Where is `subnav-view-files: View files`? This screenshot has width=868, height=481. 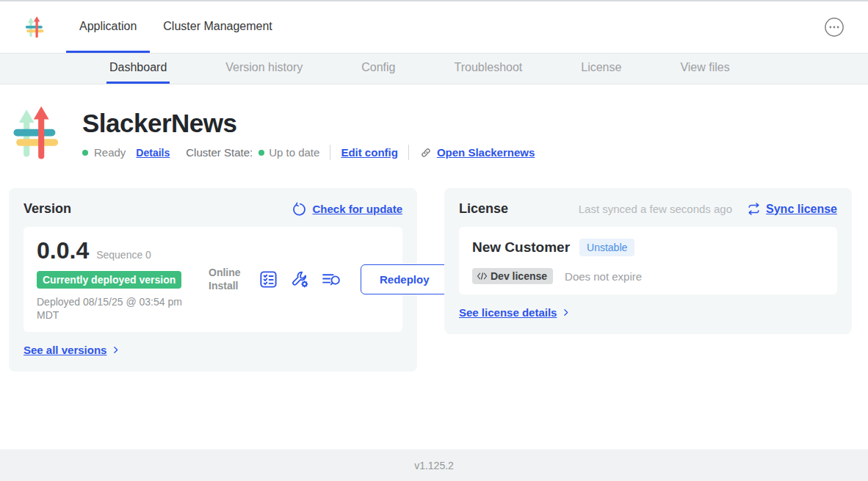 subnav-view-files: View files is located at coordinates (705, 69).